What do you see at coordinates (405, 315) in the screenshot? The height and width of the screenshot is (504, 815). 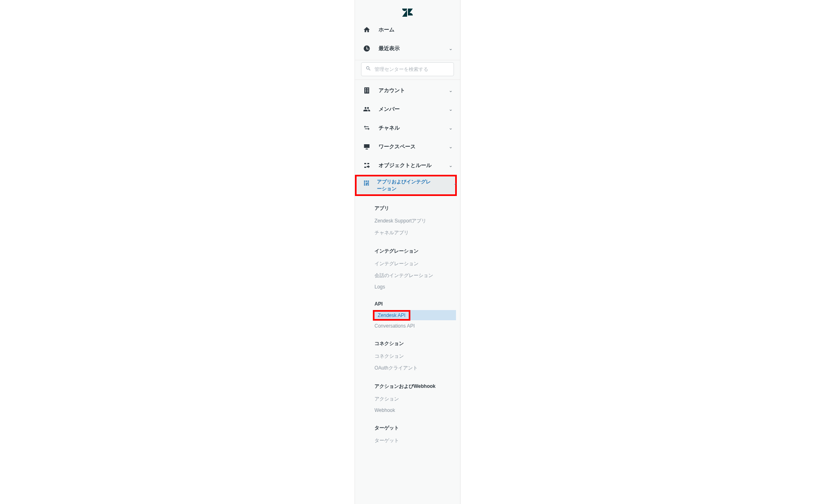 I see `zendesk-api-row: Zendesk API` at bounding box center [405, 315].